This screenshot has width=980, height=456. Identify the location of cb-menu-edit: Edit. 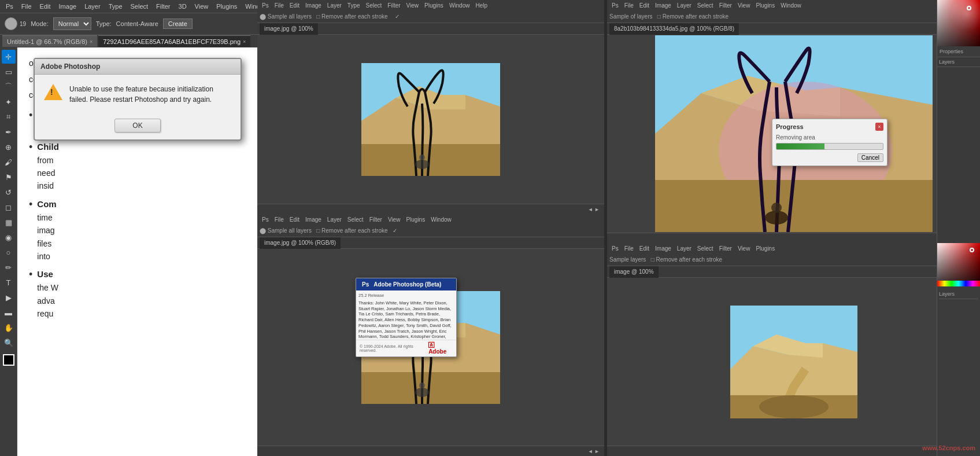
(295, 220).